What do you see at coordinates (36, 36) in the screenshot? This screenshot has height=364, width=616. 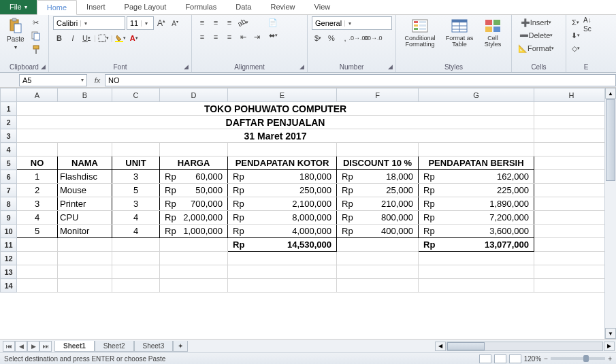 I see `copy-button` at bounding box center [36, 36].